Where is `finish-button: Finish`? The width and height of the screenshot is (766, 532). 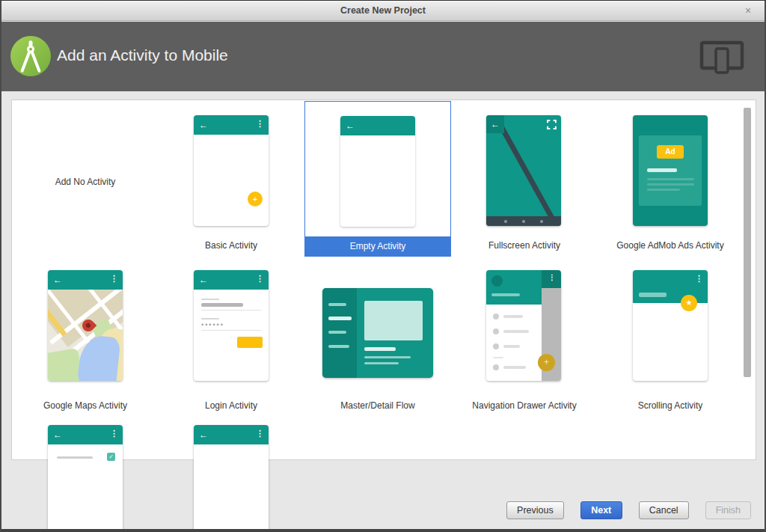 finish-button: Finish is located at coordinates (729, 510).